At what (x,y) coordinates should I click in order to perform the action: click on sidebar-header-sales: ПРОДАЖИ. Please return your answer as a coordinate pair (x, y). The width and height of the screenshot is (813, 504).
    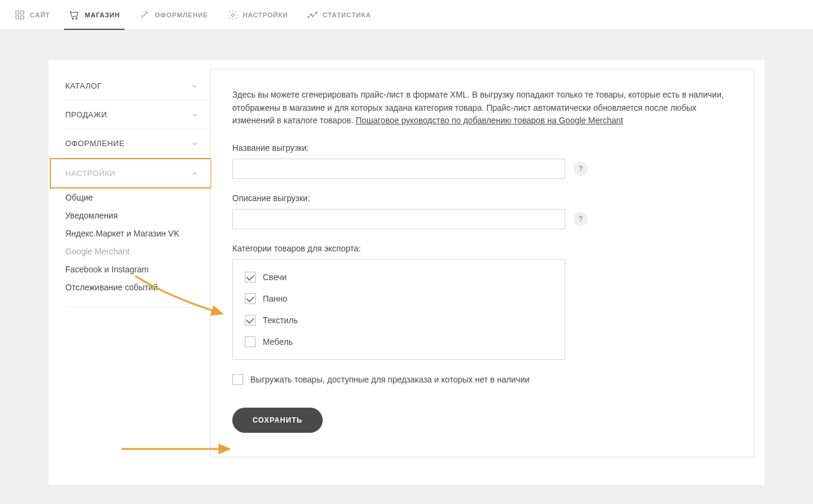
    Looking at the image, I should click on (138, 115).